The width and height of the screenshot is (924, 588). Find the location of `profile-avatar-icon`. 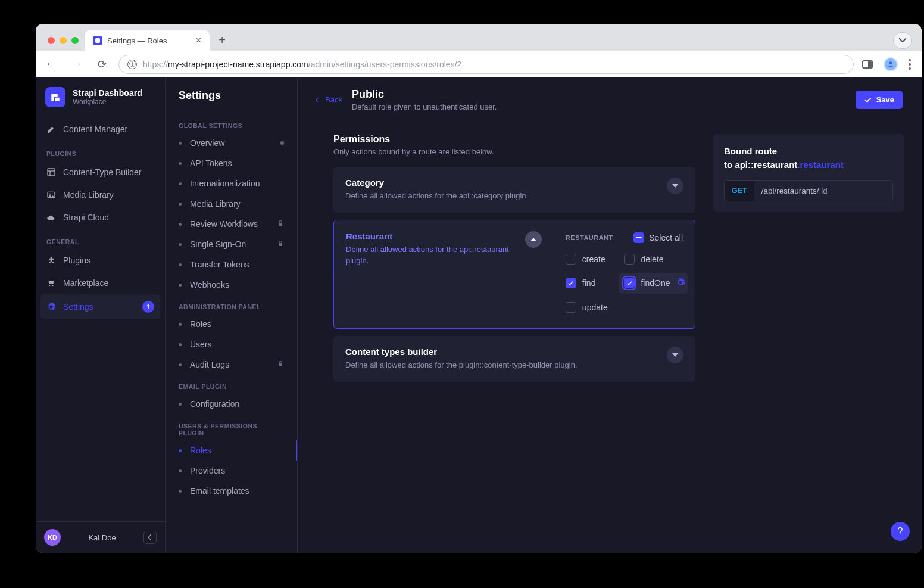

profile-avatar-icon is located at coordinates (891, 64).